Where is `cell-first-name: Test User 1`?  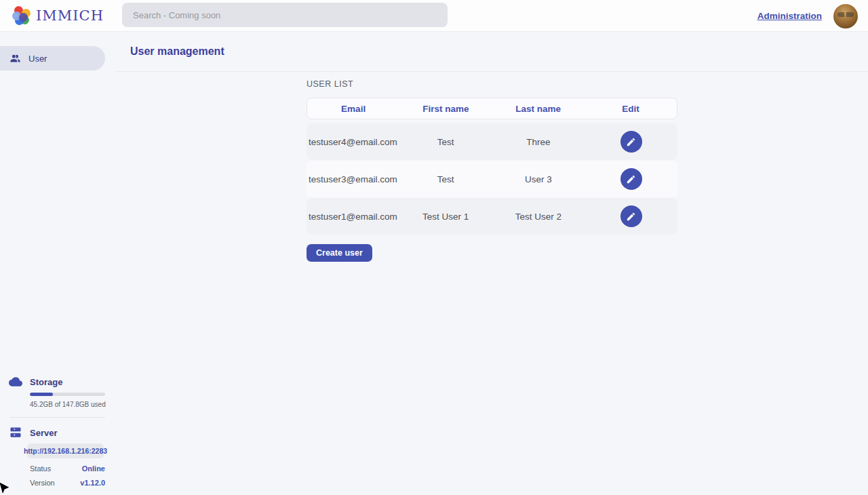
cell-first-name: Test User 1 is located at coordinates (446, 217).